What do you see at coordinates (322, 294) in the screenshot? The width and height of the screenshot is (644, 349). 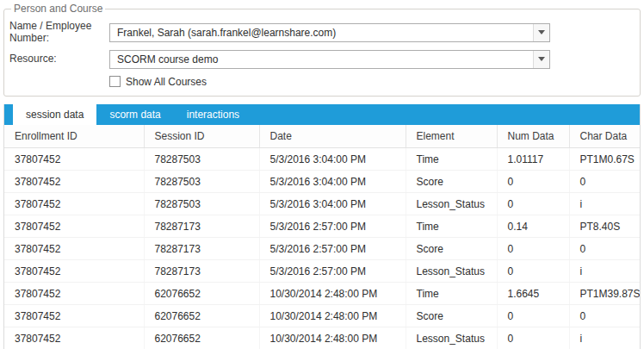 I see `table-row: 378074526207665210/30/2014 2:48:00 PMTim…` at bounding box center [322, 294].